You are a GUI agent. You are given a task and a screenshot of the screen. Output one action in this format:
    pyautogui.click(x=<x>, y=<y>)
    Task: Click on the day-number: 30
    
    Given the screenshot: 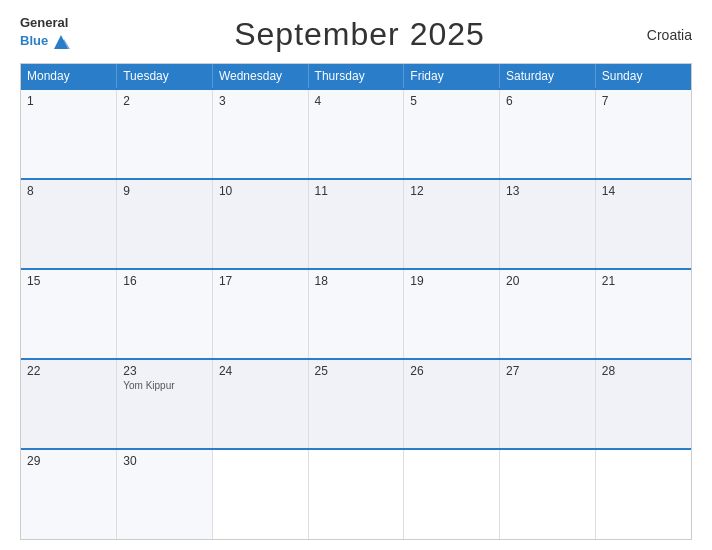 What is the action you would take?
    pyautogui.click(x=164, y=461)
    